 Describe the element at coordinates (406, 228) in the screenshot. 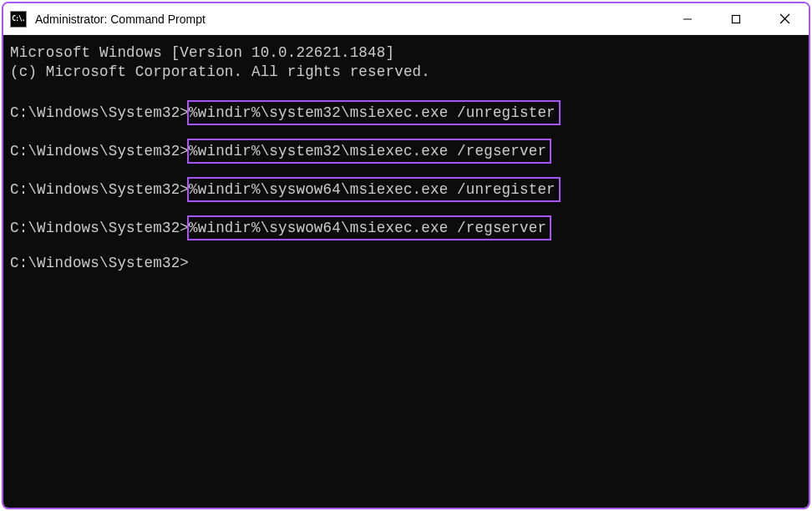

I see `command-line-4: C:\Windows\System32>%windir%\syswow64\ms…` at that location.